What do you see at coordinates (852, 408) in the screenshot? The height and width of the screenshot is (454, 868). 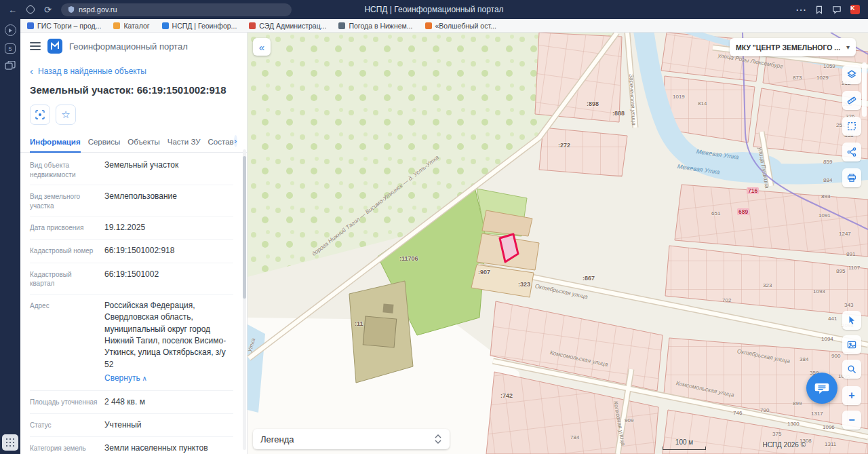 I see `zoom-controls: + −` at bounding box center [852, 408].